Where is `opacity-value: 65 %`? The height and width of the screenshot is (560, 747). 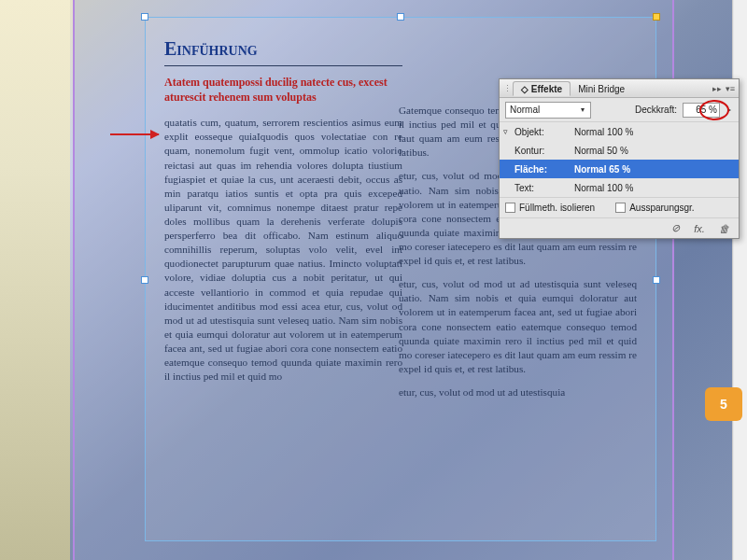 opacity-value: 65 % is located at coordinates (706, 110).